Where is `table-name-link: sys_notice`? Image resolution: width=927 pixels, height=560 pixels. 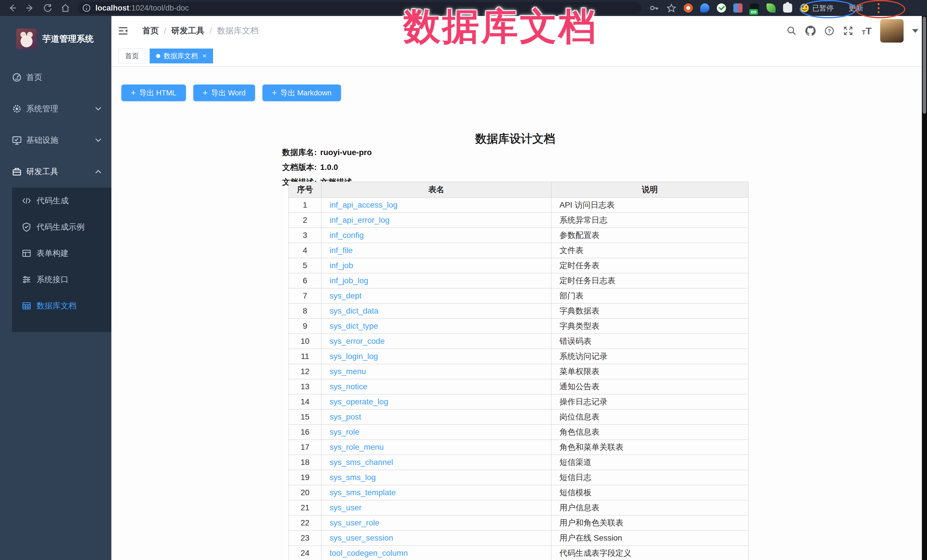
table-name-link: sys_notice is located at coordinates (348, 387).